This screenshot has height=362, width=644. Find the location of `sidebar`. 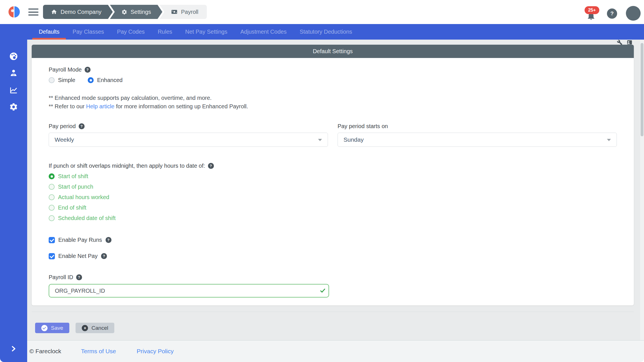

sidebar is located at coordinates (14, 193).